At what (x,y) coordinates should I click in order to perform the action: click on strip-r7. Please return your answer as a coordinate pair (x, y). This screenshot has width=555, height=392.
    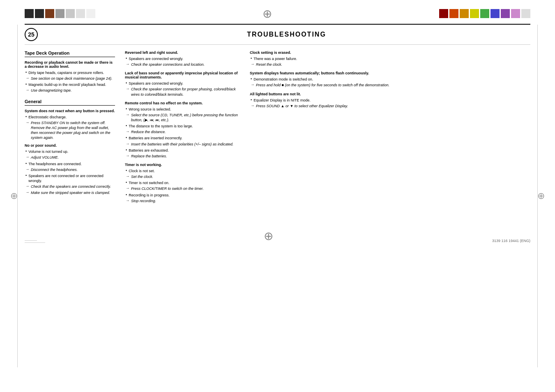
    Looking at the image, I should click on (505, 14).